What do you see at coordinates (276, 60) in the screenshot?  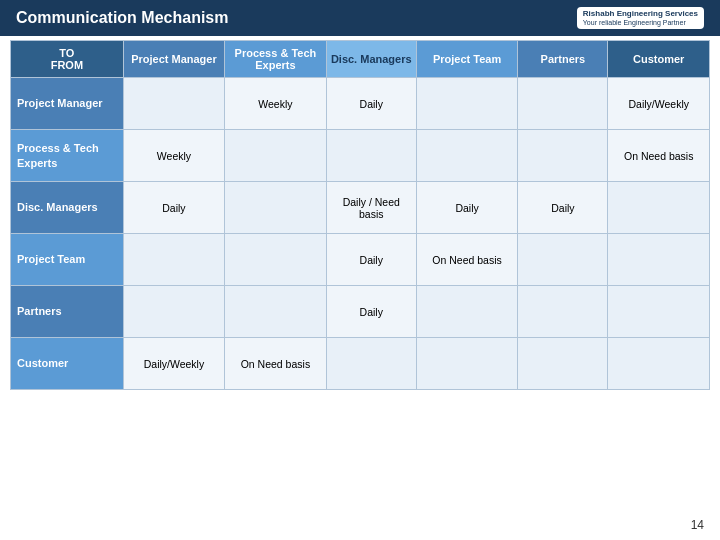 I see `th-process-tech: Process & Tech Experts` at bounding box center [276, 60].